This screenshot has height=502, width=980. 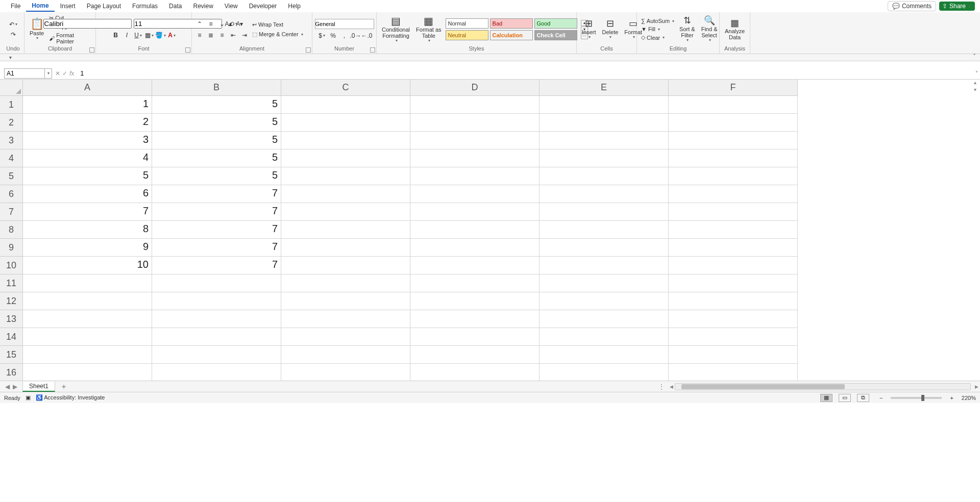 What do you see at coordinates (216, 230) in the screenshot?
I see `cell-B8: 7` at bounding box center [216, 230].